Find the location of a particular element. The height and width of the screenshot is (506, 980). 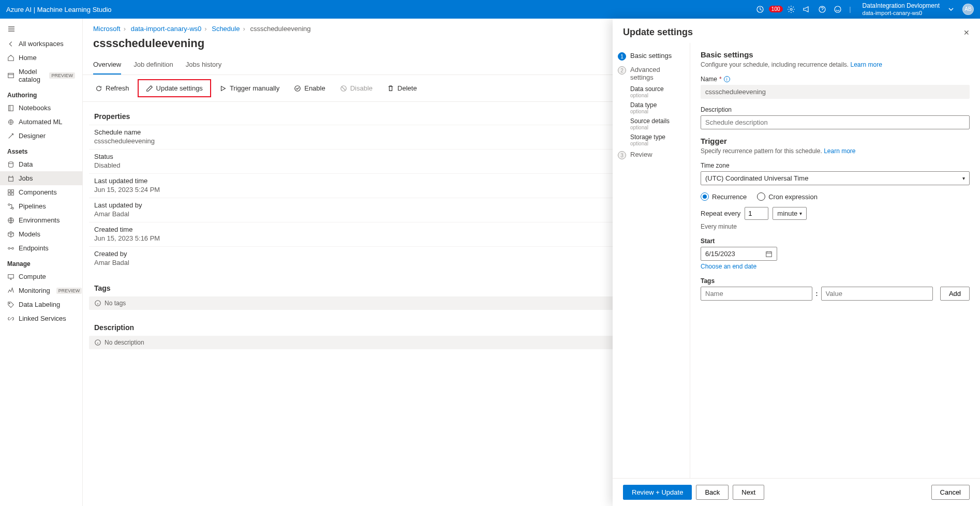

substep-source-details: Source detailsoptional is located at coordinates (657, 124).